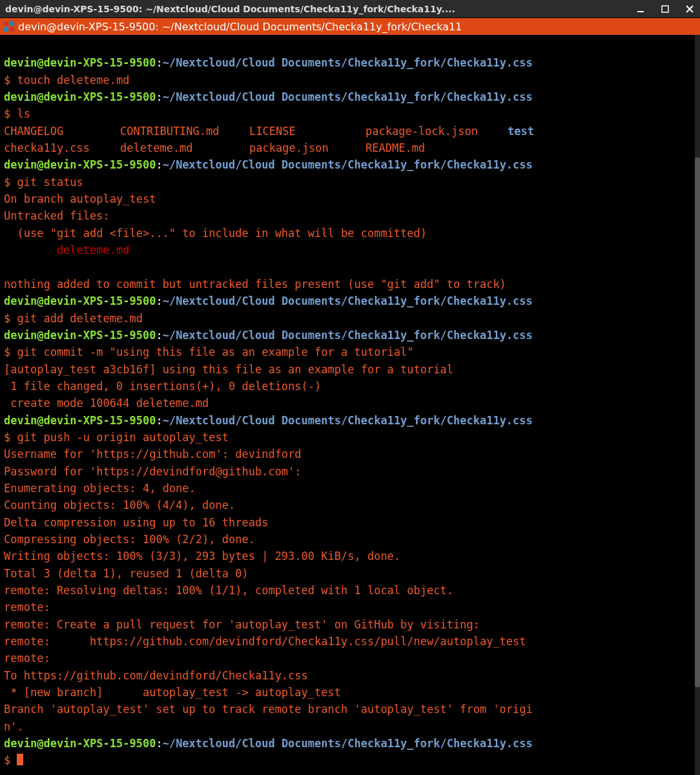 The image size is (700, 775). I want to click on ls-item: CHANGELOG, so click(62, 131).